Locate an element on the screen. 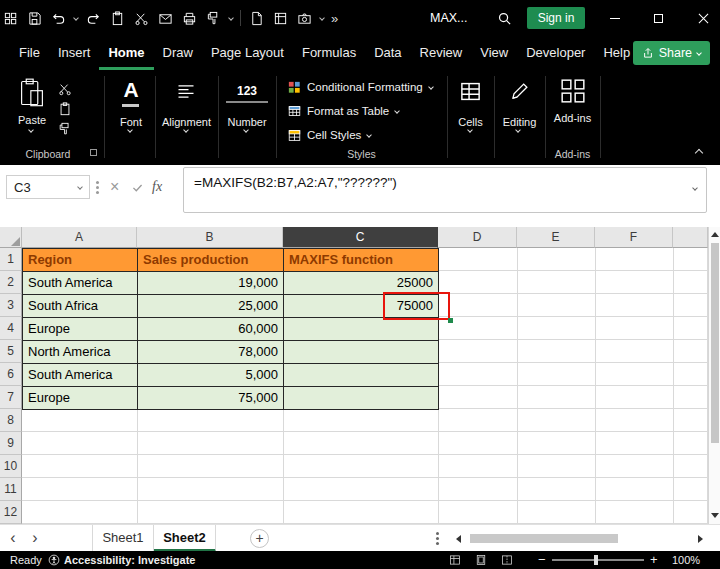 The width and height of the screenshot is (720, 569). sign-in-button: Sign in is located at coordinates (556, 18).